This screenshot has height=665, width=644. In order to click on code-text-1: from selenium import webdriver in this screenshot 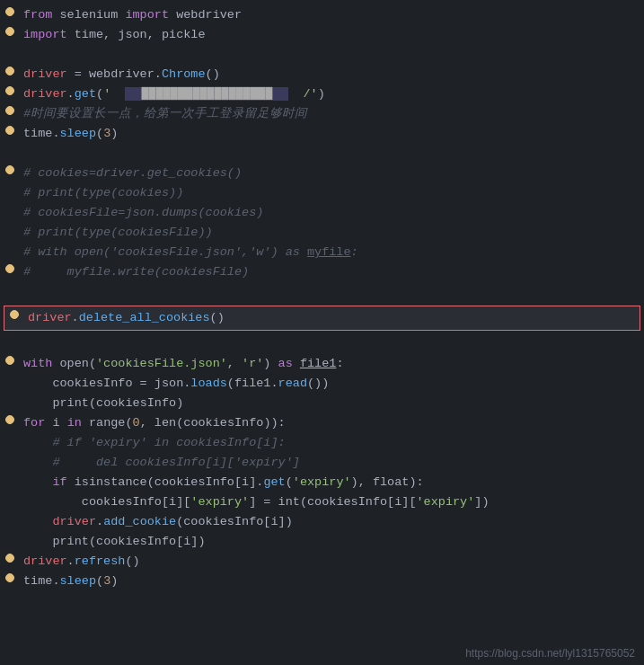, I will do `click(331, 15)`.